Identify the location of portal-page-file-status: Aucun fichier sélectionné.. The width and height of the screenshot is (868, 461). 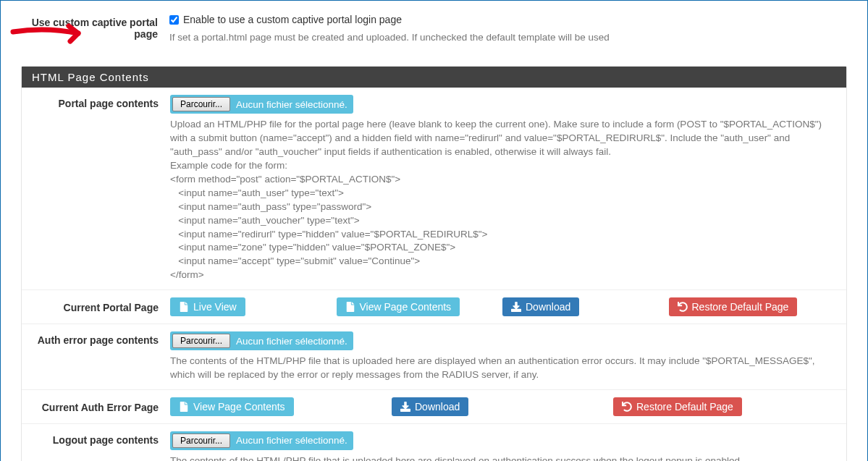
(292, 104).